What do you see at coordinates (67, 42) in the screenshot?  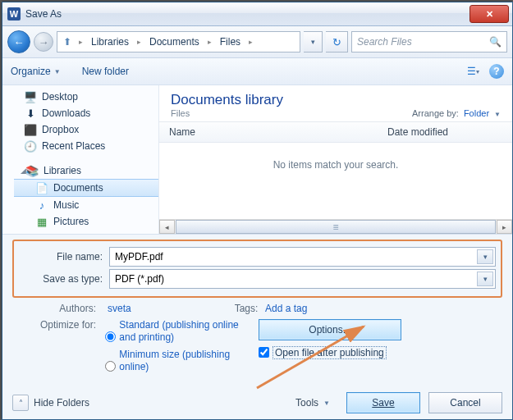 I see `up-icon: ⬆` at bounding box center [67, 42].